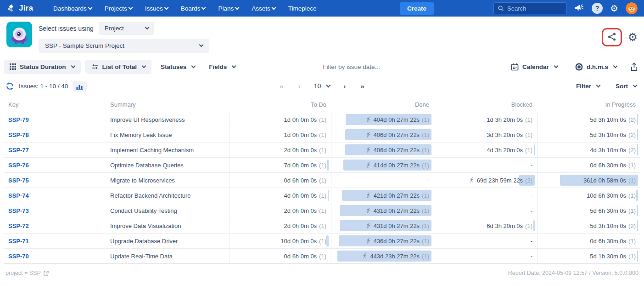 This screenshot has height=285, width=644. I want to click on jira-logo: Jira, so click(20, 8).